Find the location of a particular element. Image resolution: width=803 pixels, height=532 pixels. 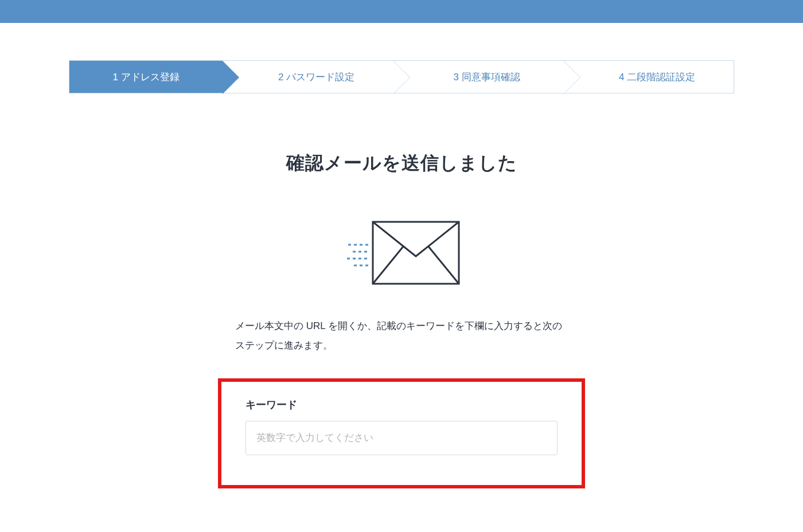

step-label: 3 同意事項確認 is located at coordinates (486, 77).